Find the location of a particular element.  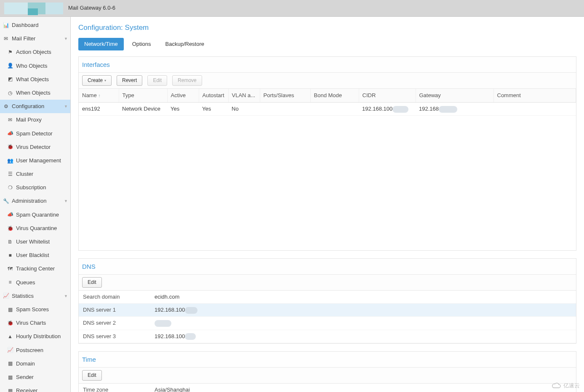

col-bond: Bond Mode is located at coordinates (334, 96).